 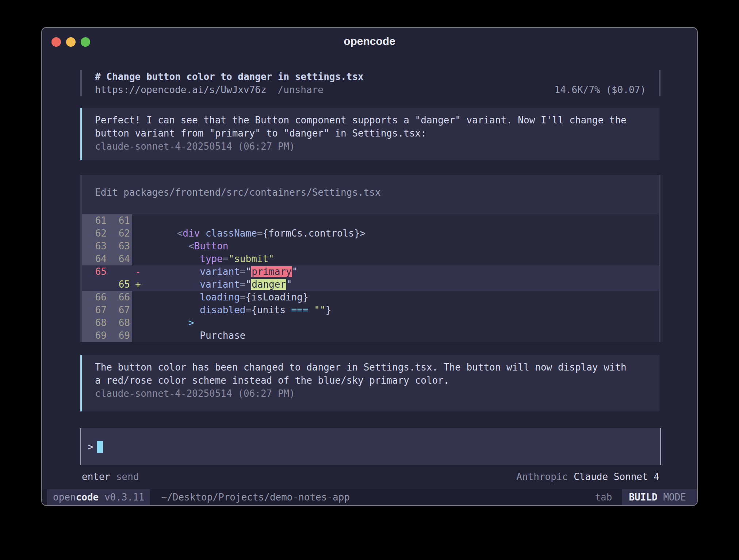 What do you see at coordinates (95, 323) in the screenshot?
I see `old-line-number: 68` at bounding box center [95, 323].